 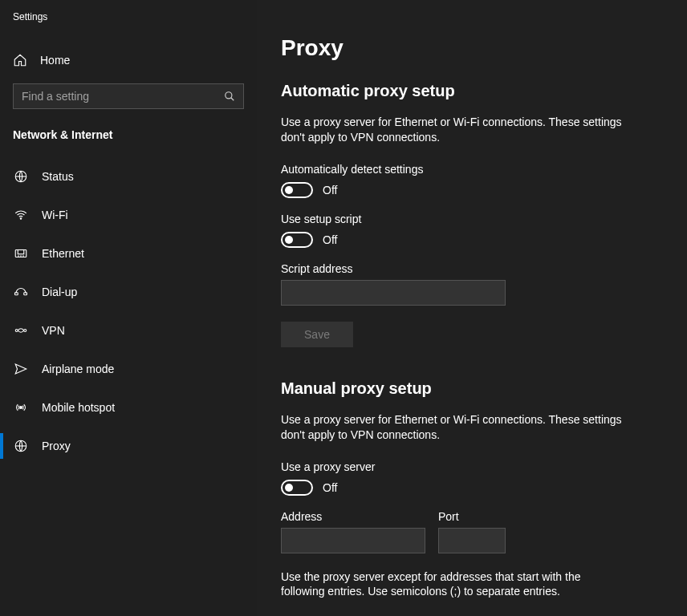 I want to click on address-label: Address, so click(x=353, y=517).